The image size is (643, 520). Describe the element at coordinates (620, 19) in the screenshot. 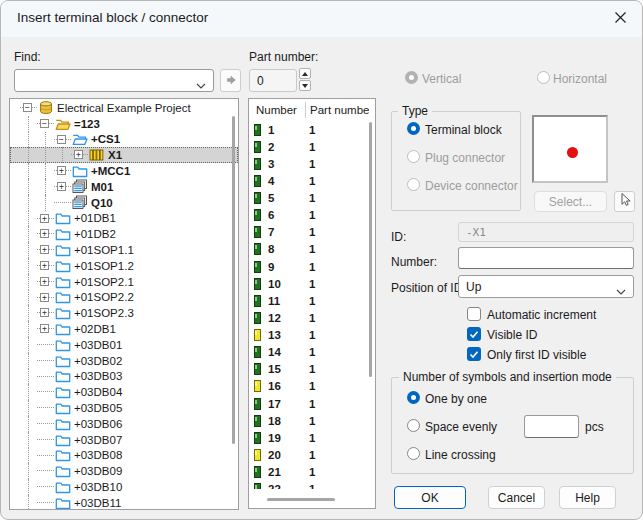

I see `close-button` at that location.